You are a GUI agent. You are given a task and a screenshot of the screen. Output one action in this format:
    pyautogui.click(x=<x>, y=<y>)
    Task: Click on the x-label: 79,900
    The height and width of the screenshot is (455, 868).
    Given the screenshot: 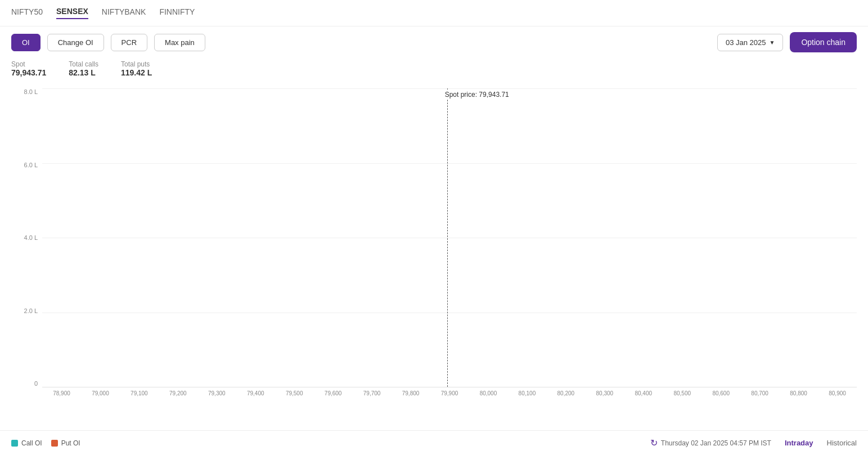 What is the action you would take?
    pyautogui.click(x=450, y=398)
    